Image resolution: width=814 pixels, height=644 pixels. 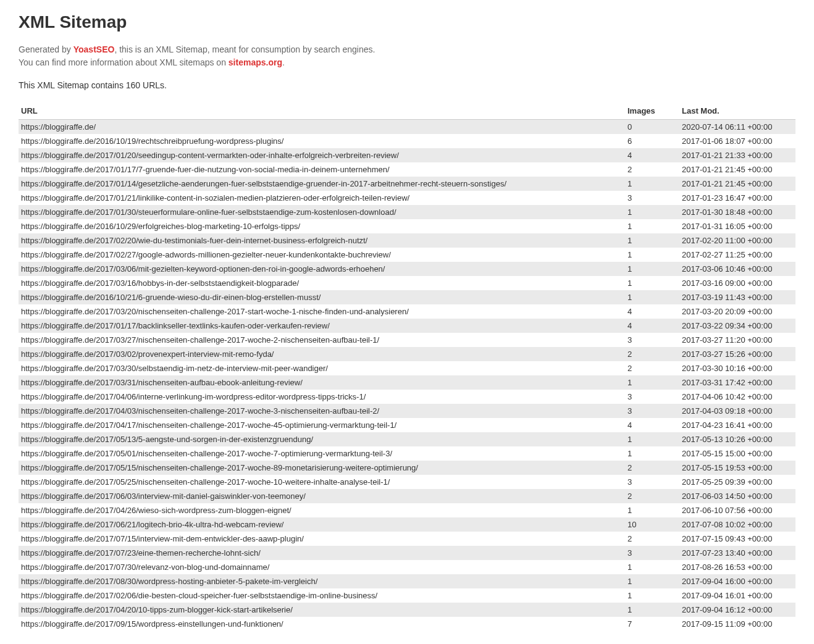 I want to click on table-row: https://bloggiraffe.de/2017/04/26/wieso-…, so click(x=407, y=510).